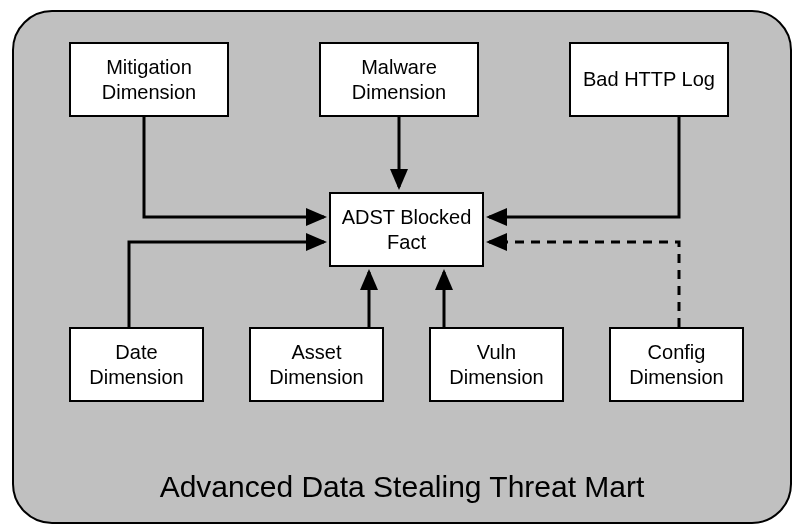 The height and width of the screenshot is (530, 800). Describe the element at coordinates (399, 80) in the screenshot. I see `node-label: MalwareDimension` at that location.